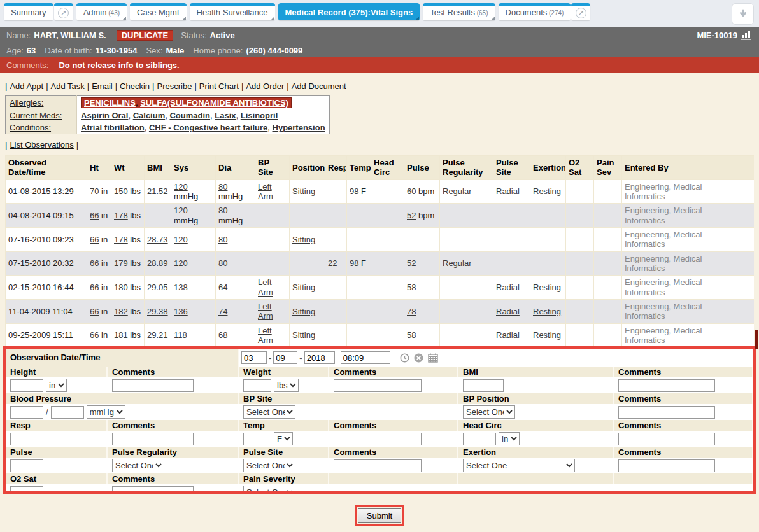 The height and width of the screenshot is (532, 759). Describe the element at coordinates (208, 127) in the screenshot. I see `summary-item-link: CHF - Congestive heart failure` at that location.